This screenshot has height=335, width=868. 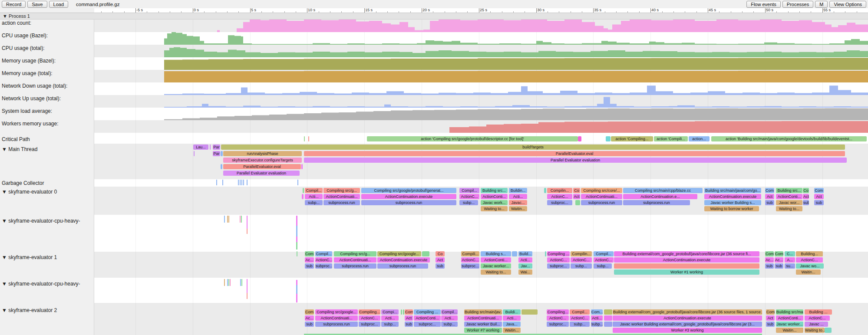 I want to click on trace-event: Compiling src/core/..., so click(x=602, y=190).